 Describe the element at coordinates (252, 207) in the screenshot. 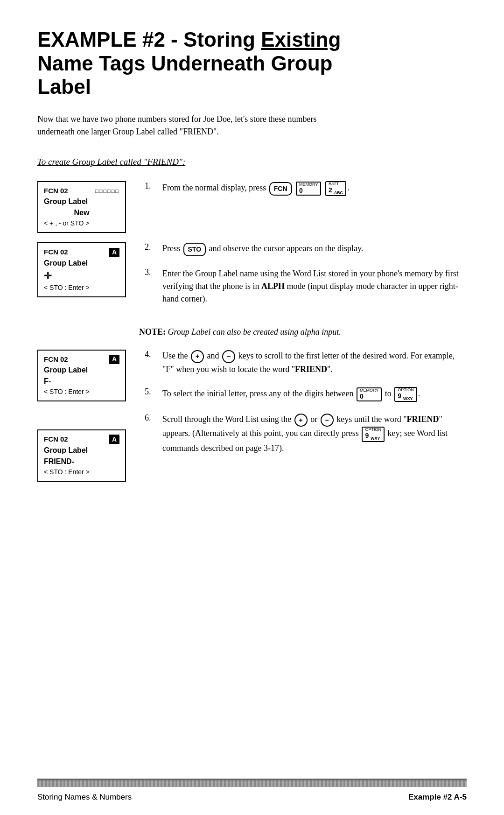

I see `step1-area: FCN 02 □□□□□□ Group Label New < + , - or…` at that location.